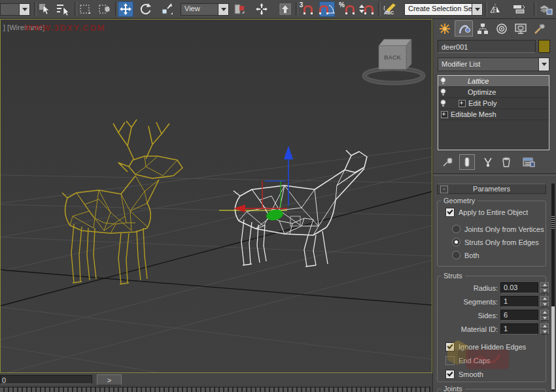 The height and width of the screenshot is (392, 556). I want to click on group-title: Geometry, so click(459, 201).